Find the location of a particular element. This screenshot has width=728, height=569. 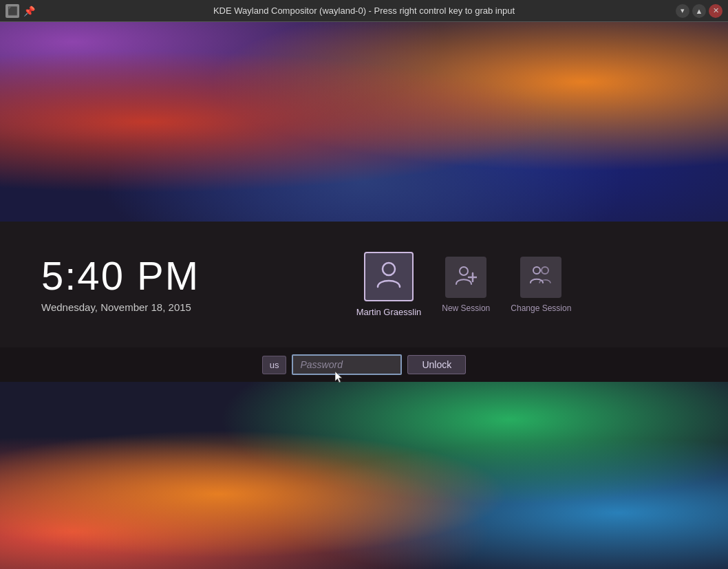

password-input is located at coordinates (347, 365).